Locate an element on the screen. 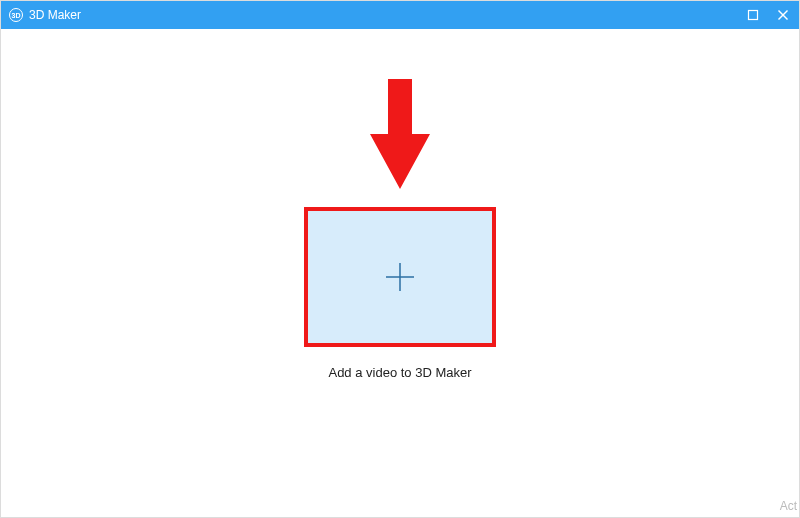 The image size is (800, 518). app-title: 3D Maker is located at coordinates (55, 15).